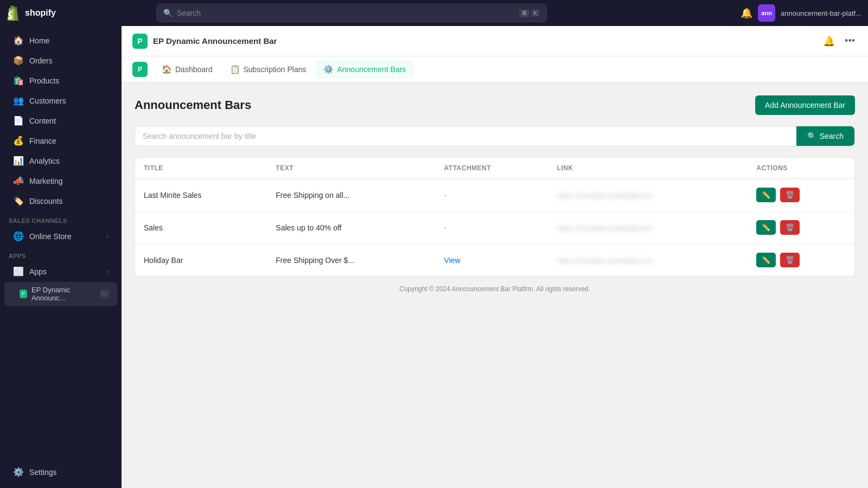  I want to click on apps-section: Apps, so click(61, 254).